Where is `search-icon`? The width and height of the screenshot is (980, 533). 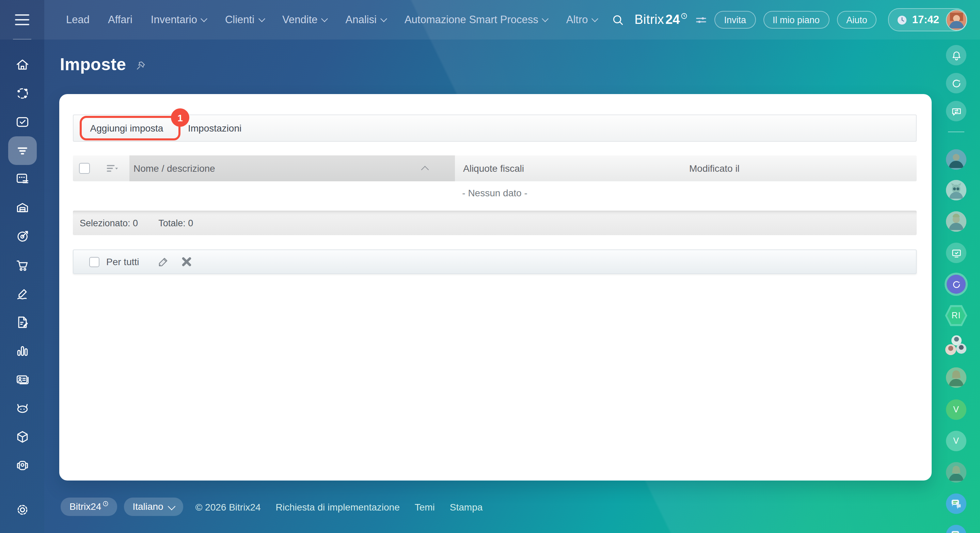 search-icon is located at coordinates (618, 20).